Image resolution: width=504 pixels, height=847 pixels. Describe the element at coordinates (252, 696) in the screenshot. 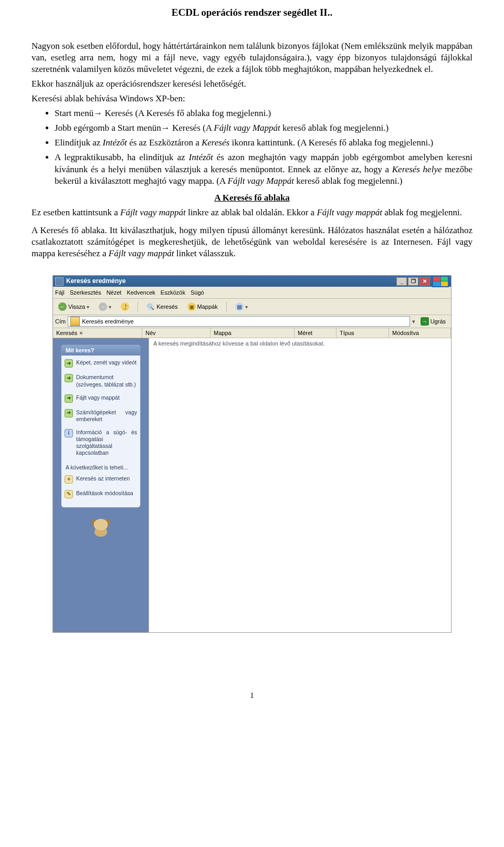

I see `page-number: 1` at that location.